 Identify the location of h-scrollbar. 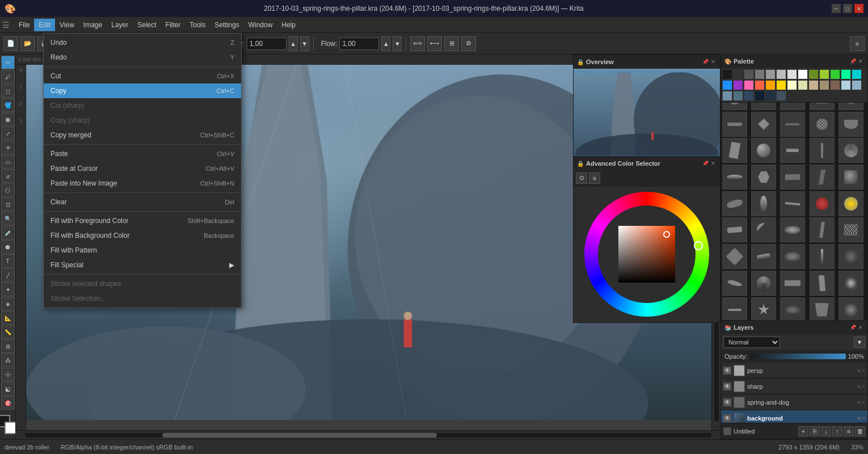
(368, 435).